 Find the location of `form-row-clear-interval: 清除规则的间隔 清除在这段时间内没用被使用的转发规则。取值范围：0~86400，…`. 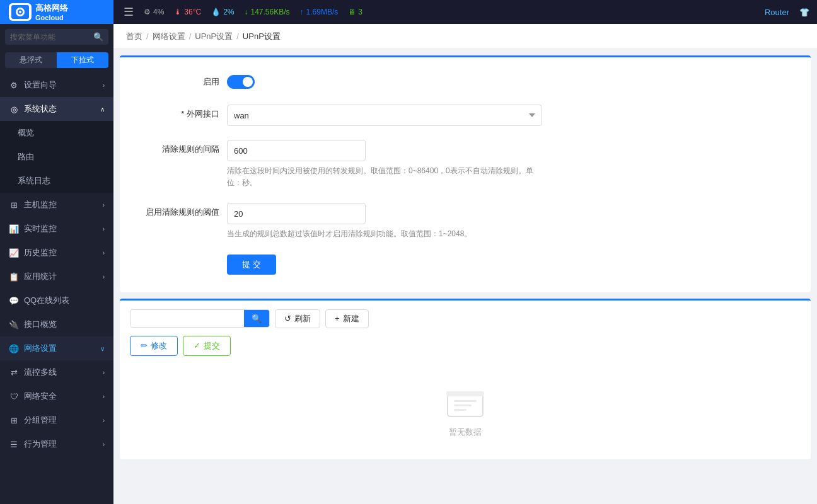

form-row-clear-interval: 清除规则的间隔 清除在这段时间内没用被使用的转发规则。取值范围：0~86400，… is located at coordinates (465, 164).